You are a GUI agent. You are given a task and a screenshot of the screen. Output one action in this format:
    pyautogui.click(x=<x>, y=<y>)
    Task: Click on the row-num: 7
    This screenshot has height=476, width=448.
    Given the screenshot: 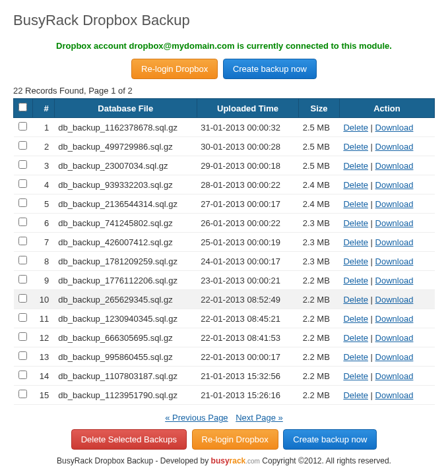 What is the action you would take?
    pyautogui.click(x=44, y=243)
    